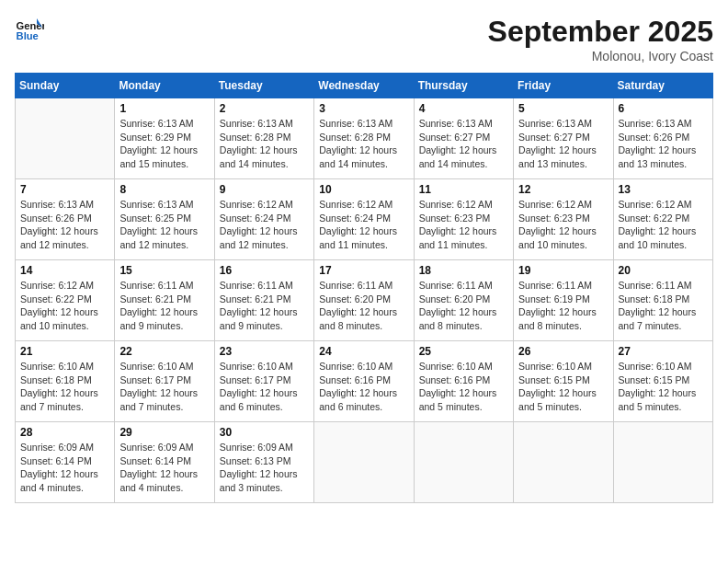  Describe the element at coordinates (463, 270) in the screenshot. I see `day-number: 18` at that location.